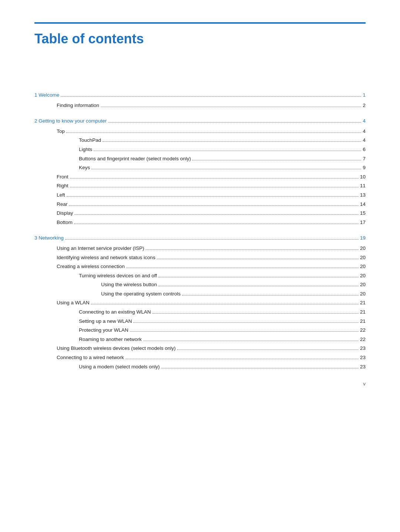  I want to click on toc-entry-label: Turning wireless devices on and off, so click(118, 276).